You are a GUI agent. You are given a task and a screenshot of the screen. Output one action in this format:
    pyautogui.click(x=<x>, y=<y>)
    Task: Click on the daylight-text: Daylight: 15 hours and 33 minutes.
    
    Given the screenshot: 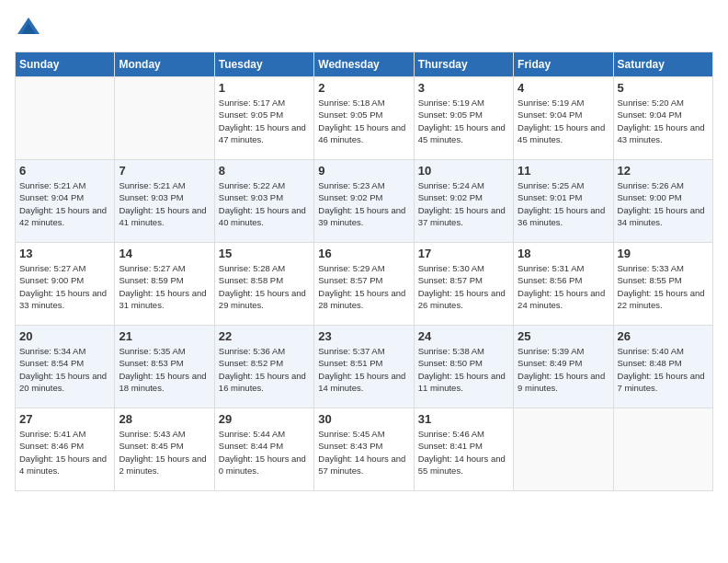 What is the action you would take?
    pyautogui.click(x=63, y=299)
    